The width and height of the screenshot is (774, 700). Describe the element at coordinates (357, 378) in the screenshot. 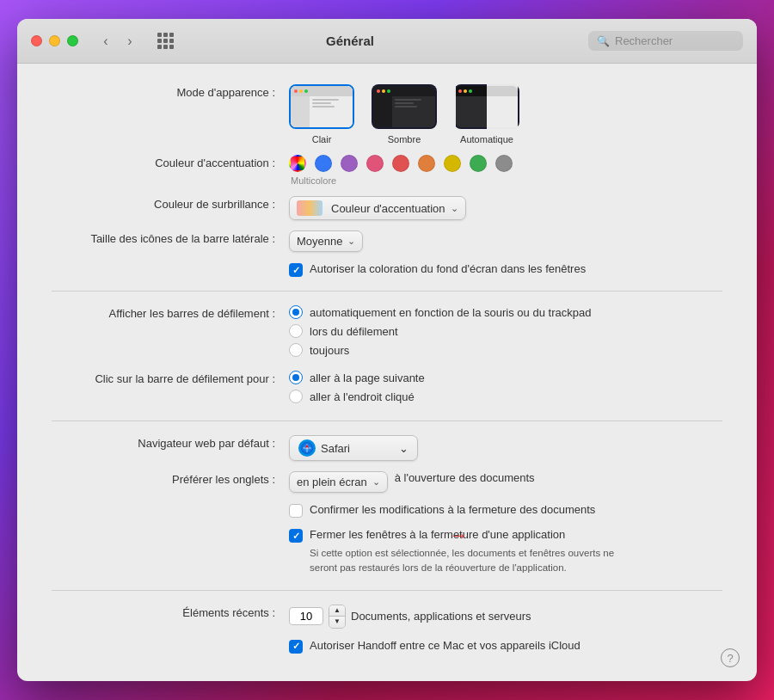

I see `scroll-click-page-option: aller à la page suivante` at that location.